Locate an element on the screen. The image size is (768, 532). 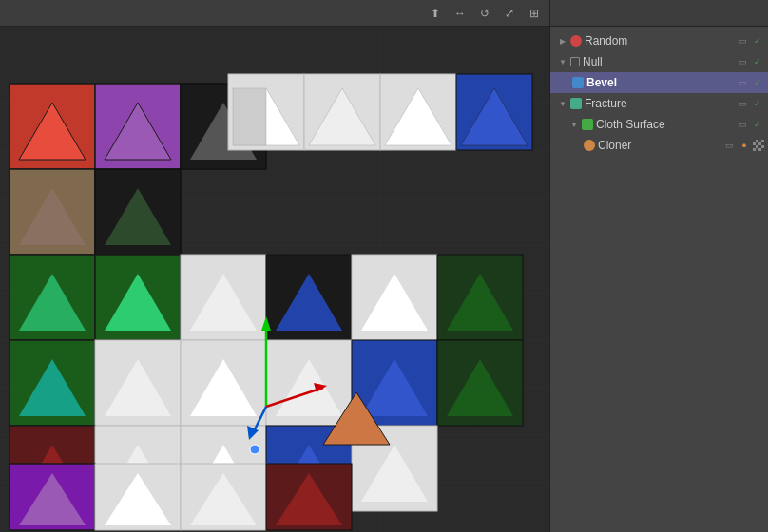
scale-icon: ⤢ is located at coordinates (509, 13).